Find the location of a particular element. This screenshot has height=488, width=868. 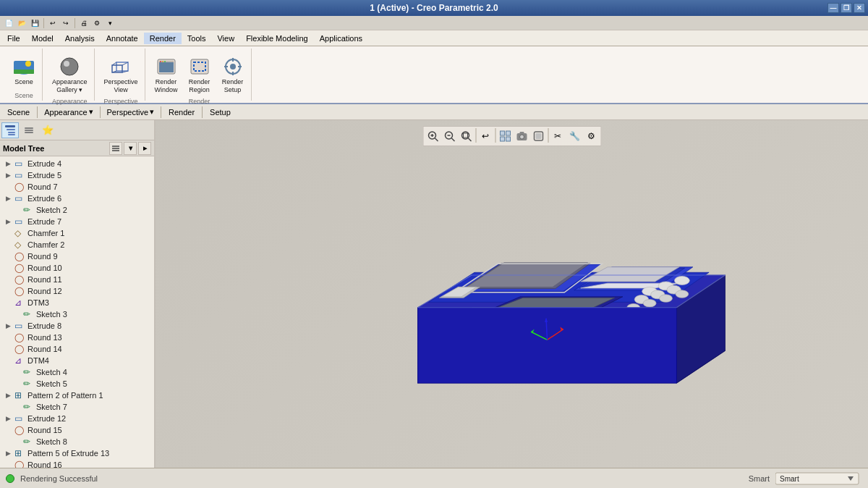

tree-item: ◯Round 12 is located at coordinates (77, 291).